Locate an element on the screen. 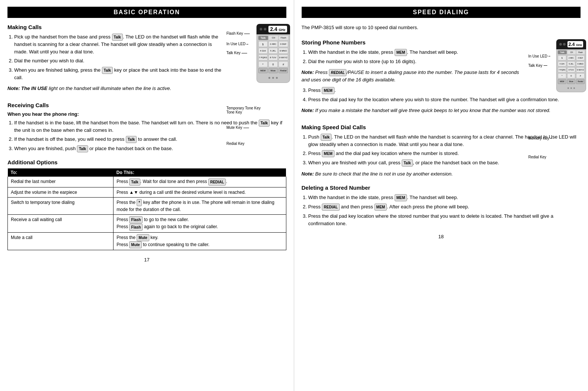 The width and height of the screenshot is (588, 391). ch-key: CH is located at coordinates (273, 38).